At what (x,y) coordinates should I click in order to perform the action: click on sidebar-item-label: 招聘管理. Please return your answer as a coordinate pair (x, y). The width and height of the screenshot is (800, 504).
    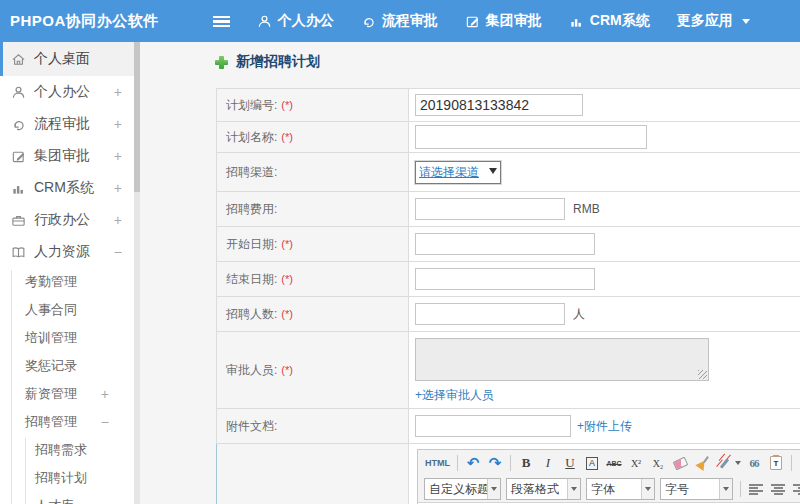
    Looking at the image, I should click on (51, 422).